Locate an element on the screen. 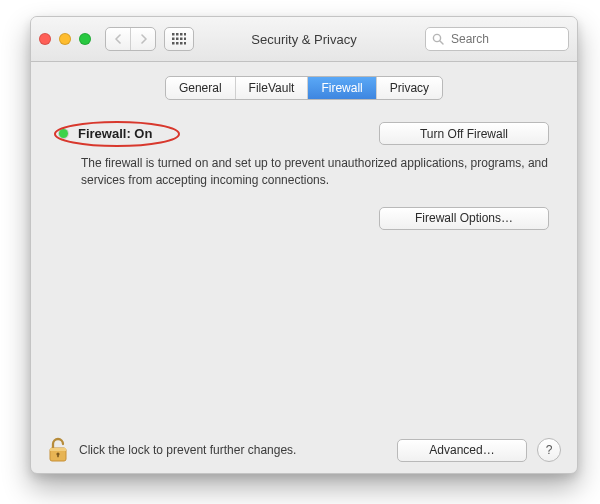 The width and height of the screenshot is (600, 504). help-button: ? is located at coordinates (549, 450).